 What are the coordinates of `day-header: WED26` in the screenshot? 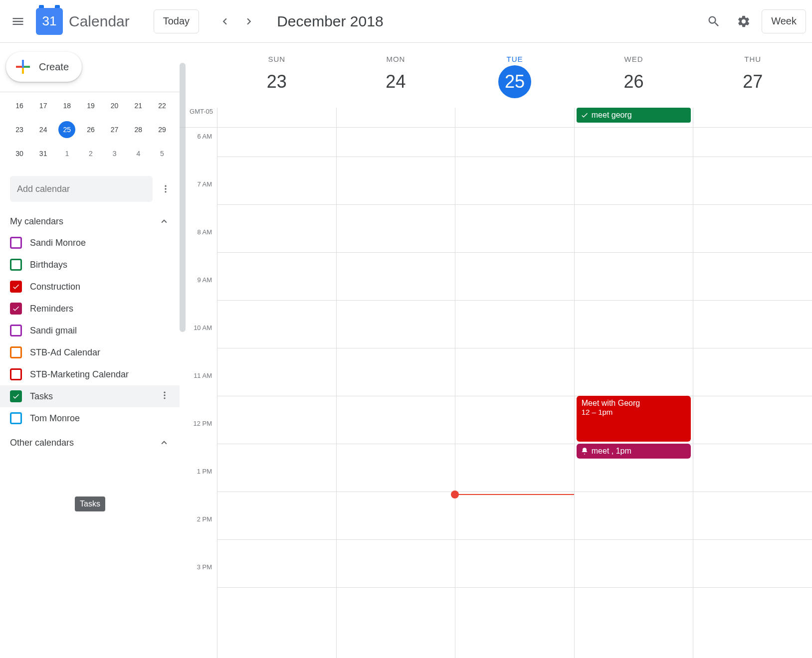 It's located at (633, 75).